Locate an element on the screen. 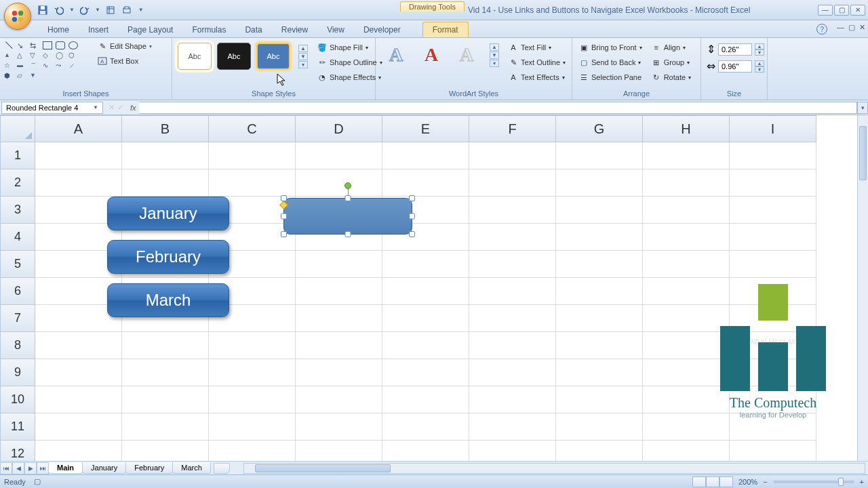 This screenshot has width=868, height=488. macro-record-icon: ▢ is located at coordinates (37, 481).